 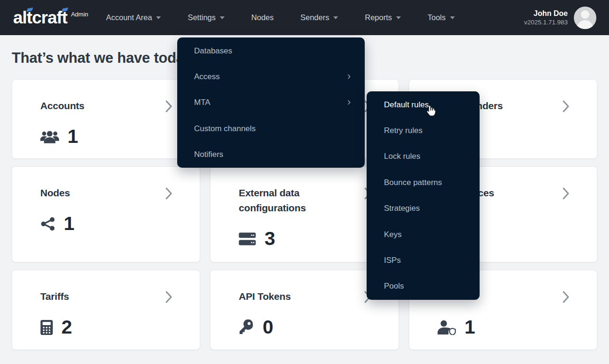 I want to click on submenu-item-strategies: Strategies, so click(x=423, y=209).